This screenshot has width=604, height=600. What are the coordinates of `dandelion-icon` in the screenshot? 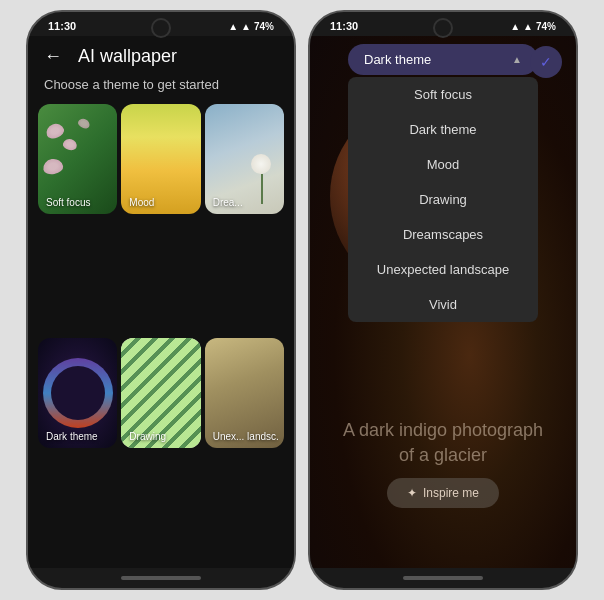 It's located at (261, 179).